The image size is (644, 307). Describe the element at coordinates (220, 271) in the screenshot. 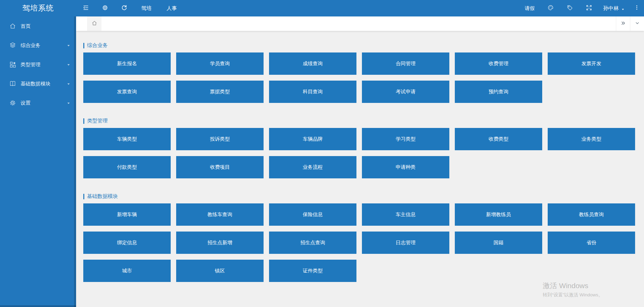

I see `module-button: 镇区` at that location.